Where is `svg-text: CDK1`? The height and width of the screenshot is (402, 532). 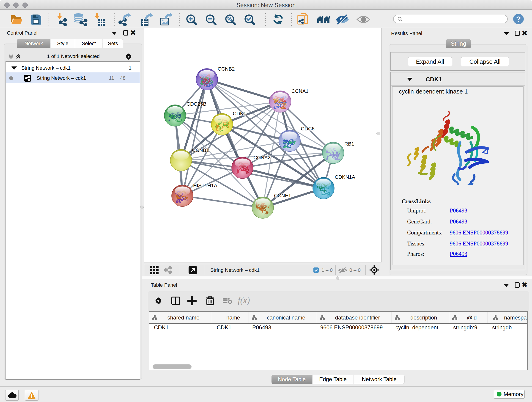 svg-text: CDK1 is located at coordinates (240, 114).